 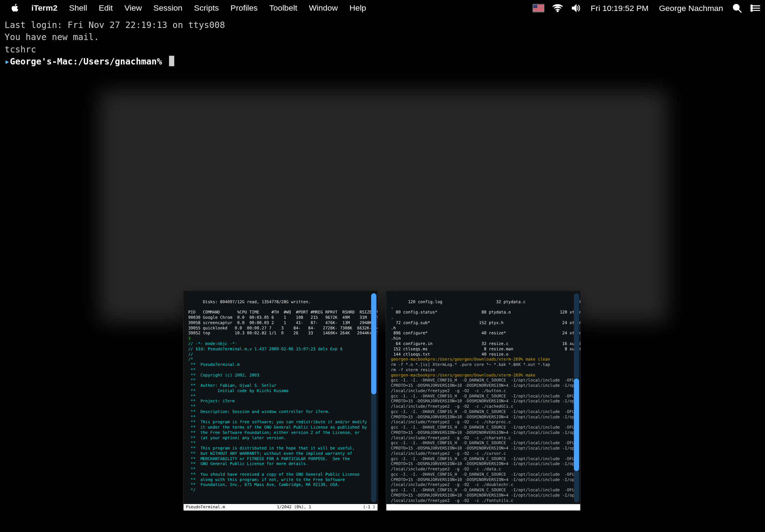 What do you see at coordinates (280, 401) in the screenshot?
I see `embedded-terminal-left: Disks: 804097/12G read, 1354778/28G writ…` at bounding box center [280, 401].